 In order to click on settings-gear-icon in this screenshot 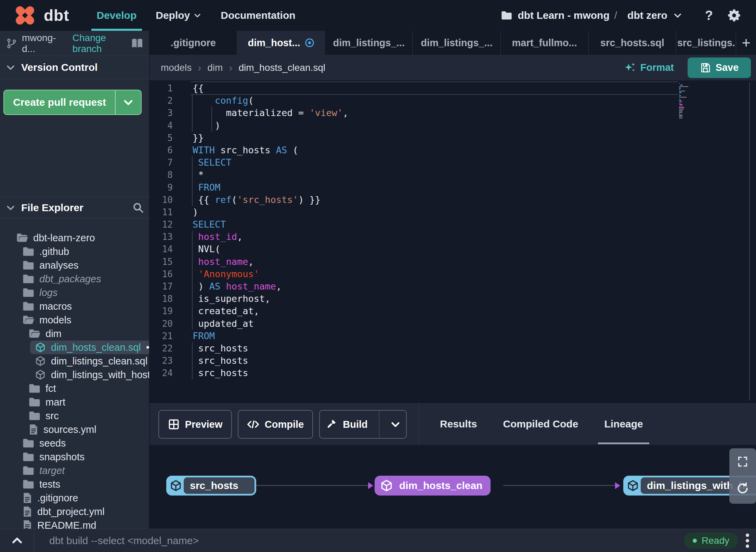, I will do `click(734, 15)`.